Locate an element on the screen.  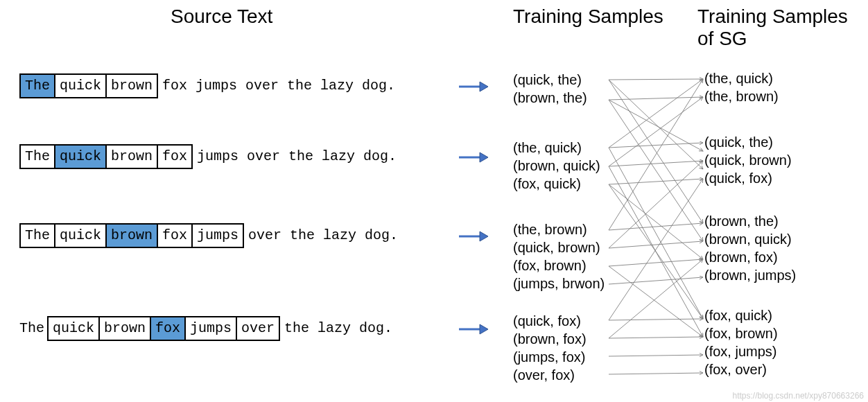
training-sample: (fox, brown) is located at coordinates (559, 265).